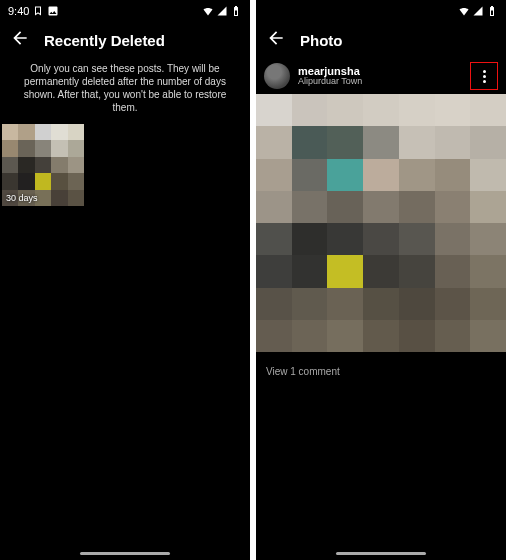 This screenshot has width=506, height=560. I want to click on view-comments: View 1 comment, so click(381, 372).